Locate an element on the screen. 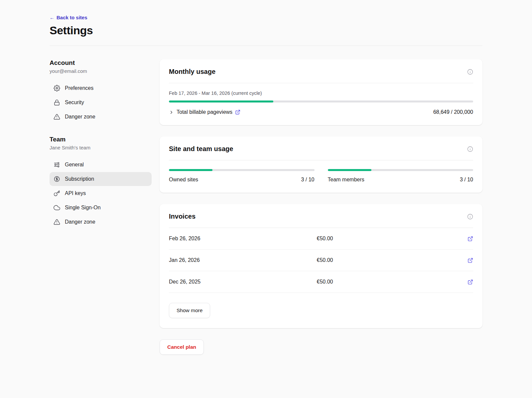  owned-sites-progress-fill is located at coordinates (191, 170).